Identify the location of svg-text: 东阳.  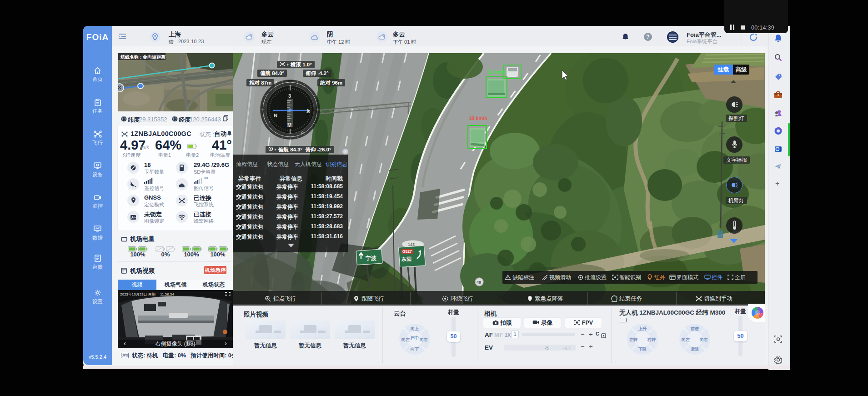
(406, 259).